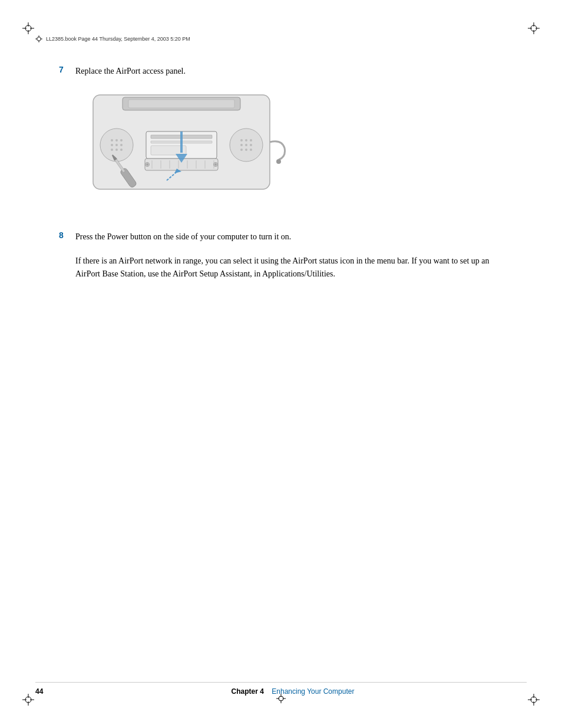 The height and width of the screenshot is (728, 562). Describe the element at coordinates (287, 71) in the screenshot. I see `step-7: 7 Replace the AirPort access panel.` at that location.